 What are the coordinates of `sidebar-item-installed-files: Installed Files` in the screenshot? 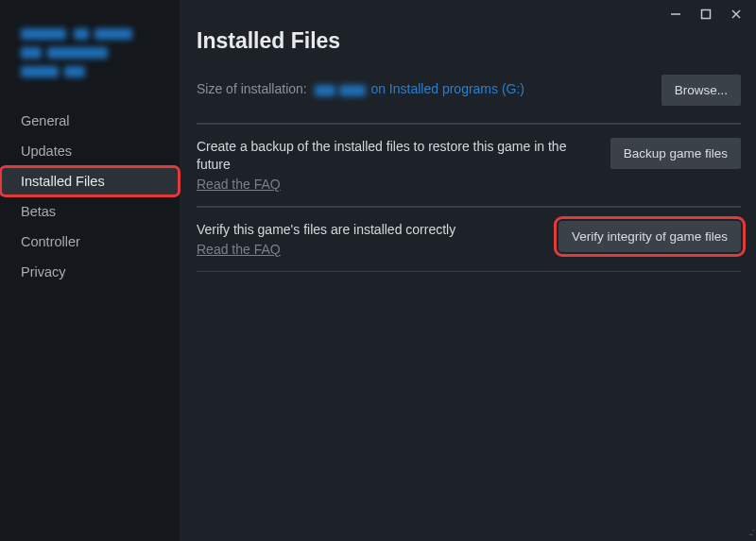 It's located at (90, 181).